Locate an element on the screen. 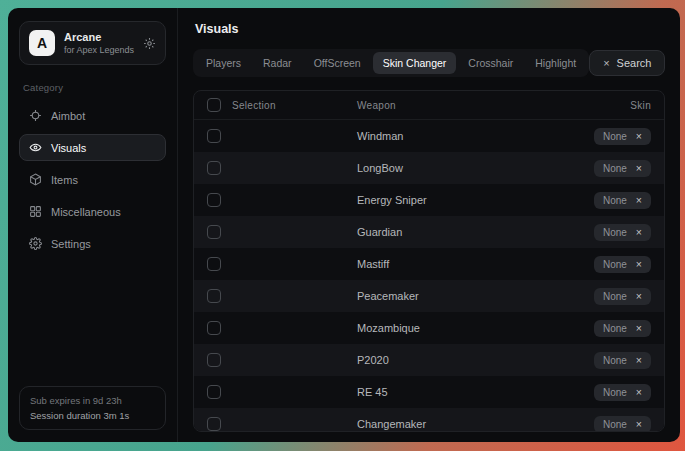 The width and height of the screenshot is (685, 451). weapon-name: Changemaker is located at coordinates (476, 424).